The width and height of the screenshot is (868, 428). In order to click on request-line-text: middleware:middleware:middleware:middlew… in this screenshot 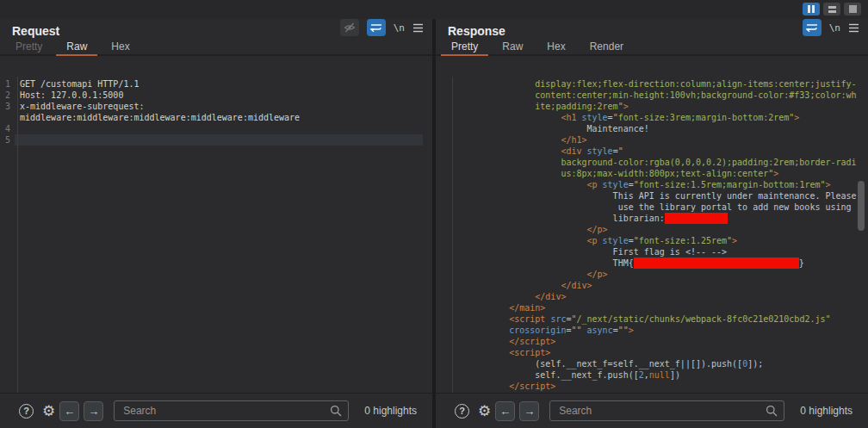, I will do `click(219, 117)`.